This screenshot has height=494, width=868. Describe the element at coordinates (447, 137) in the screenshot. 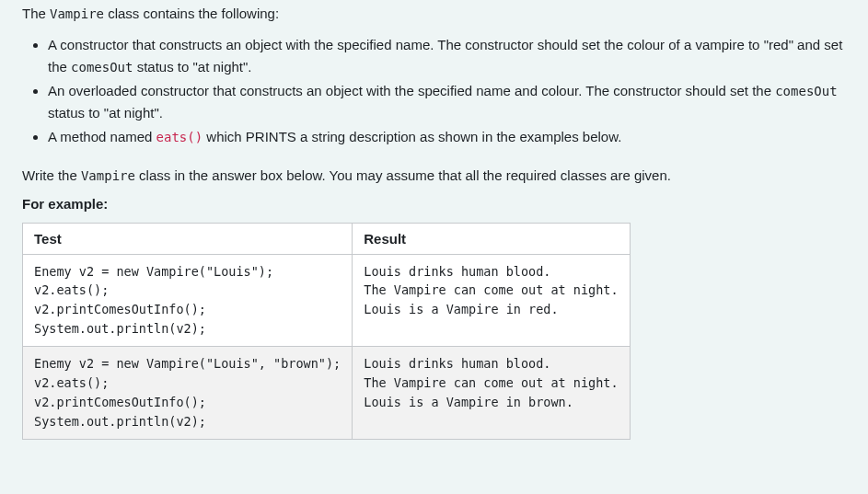

I see `list-item: A method named eats() which PRINTS a str…` at that location.